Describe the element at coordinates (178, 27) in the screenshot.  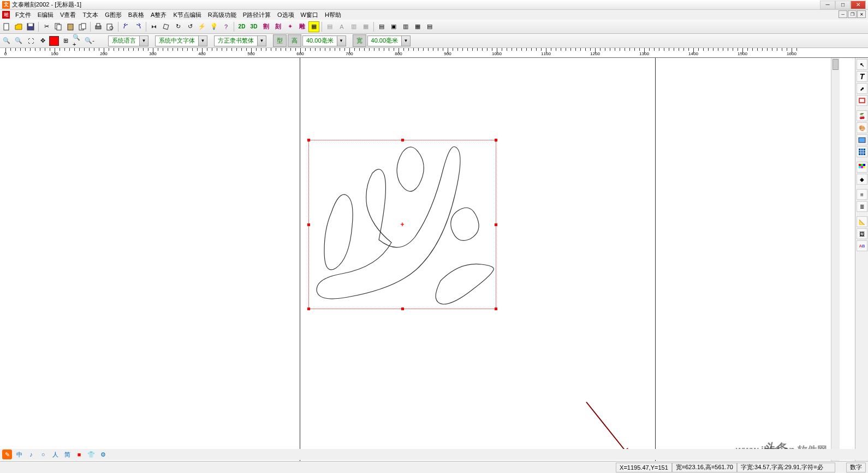
I see `rotate-cw-button: ↻` at that location.